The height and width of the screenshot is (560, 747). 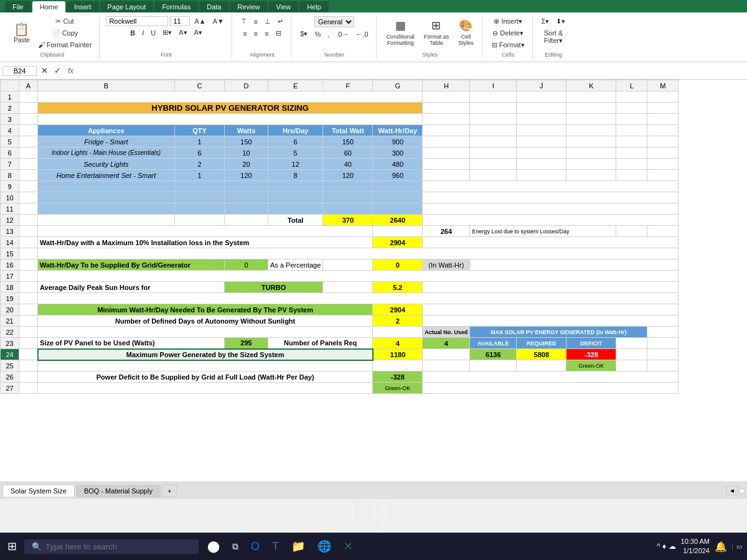 I want to click on row-13-header: 13, so click(x=10, y=231).